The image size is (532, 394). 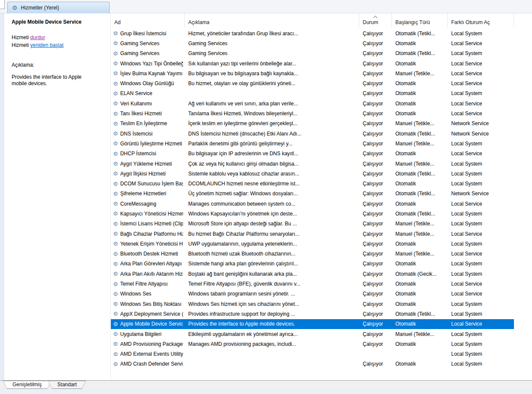 What do you see at coordinates (420, 21) in the screenshot?
I see `column-header-baslangic-turu: Başlangıç Türü` at bounding box center [420, 21].